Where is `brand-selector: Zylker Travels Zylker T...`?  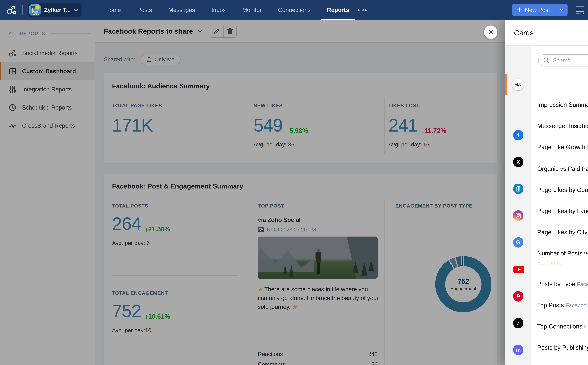 brand-selector: Zylker Travels Zylker T... is located at coordinates (55, 10).